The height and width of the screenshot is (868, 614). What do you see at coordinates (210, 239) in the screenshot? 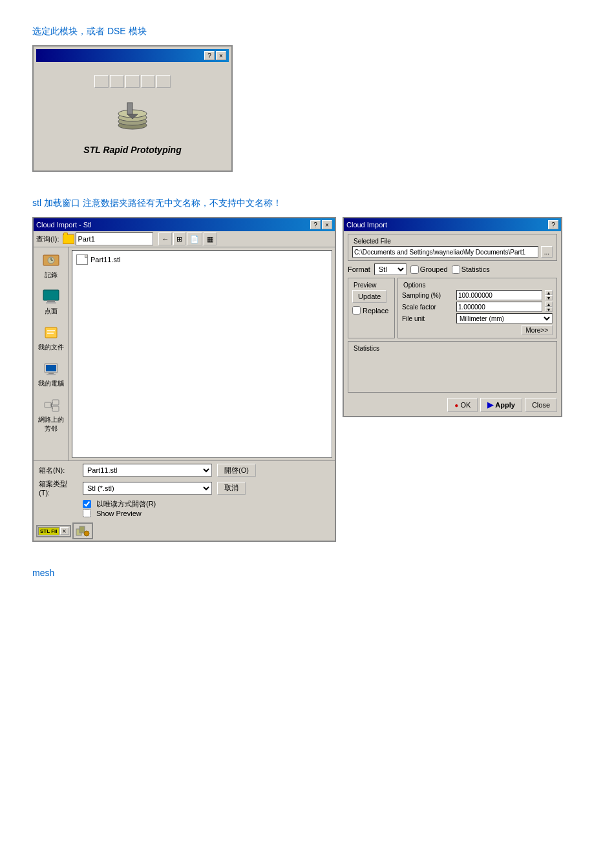
I see `nav-view-button: ▦` at bounding box center [210, 239].